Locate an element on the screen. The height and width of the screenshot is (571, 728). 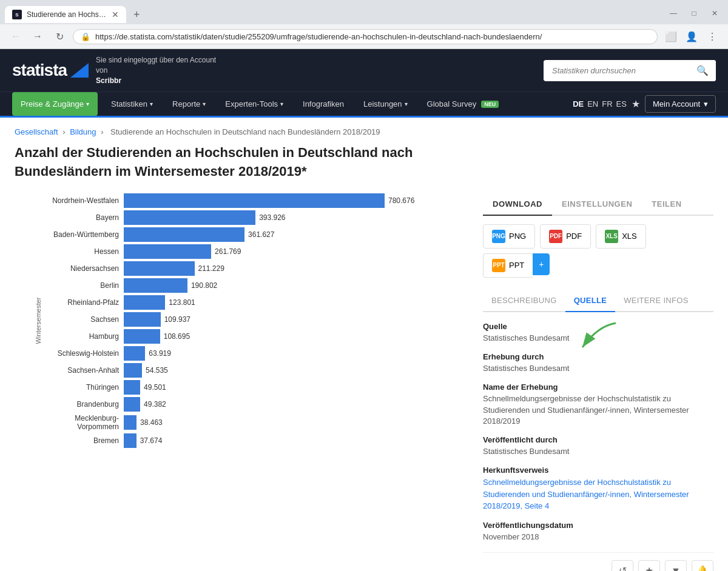
chart-y-label: Wintersemester is located at coordinates (38, 320).